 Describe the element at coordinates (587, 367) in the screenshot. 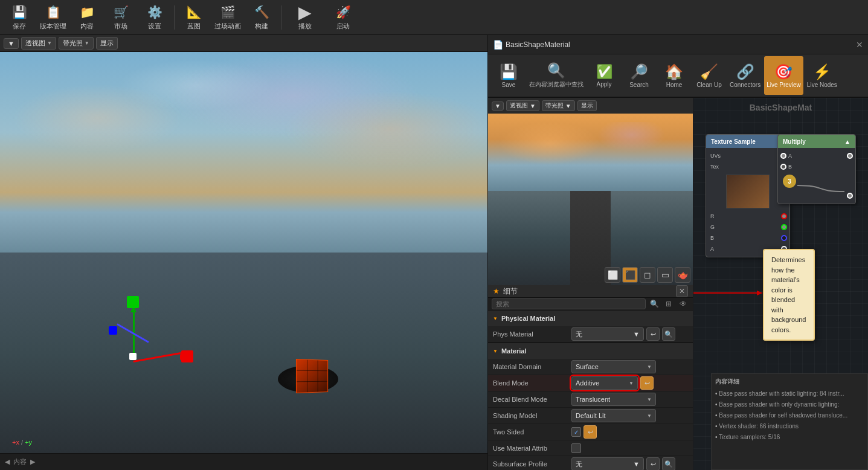

I see `material-domain-text: Surface` at that location.